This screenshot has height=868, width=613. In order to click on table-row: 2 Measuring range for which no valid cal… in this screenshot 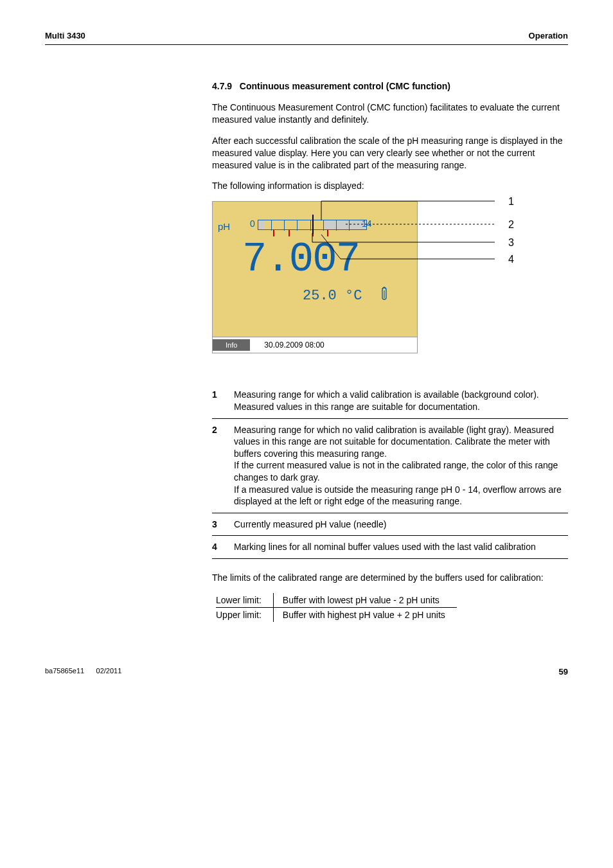, I will do `click(390, 465)`.